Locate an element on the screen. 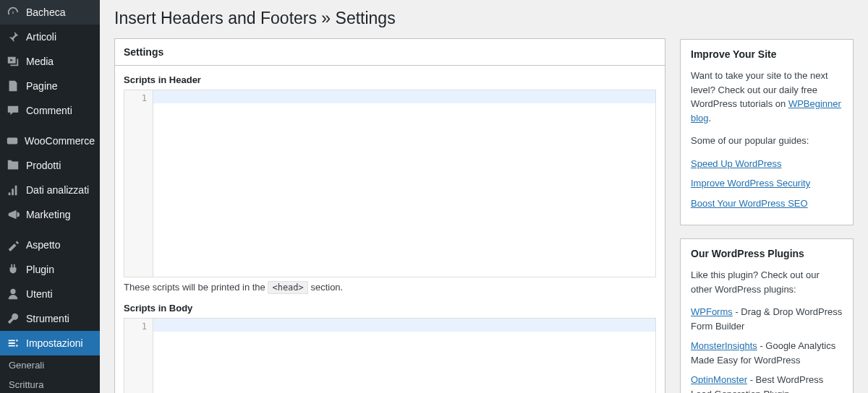  scripts-header-help: These scripts will be printed in the <he… is located at coordinates (390, 288).